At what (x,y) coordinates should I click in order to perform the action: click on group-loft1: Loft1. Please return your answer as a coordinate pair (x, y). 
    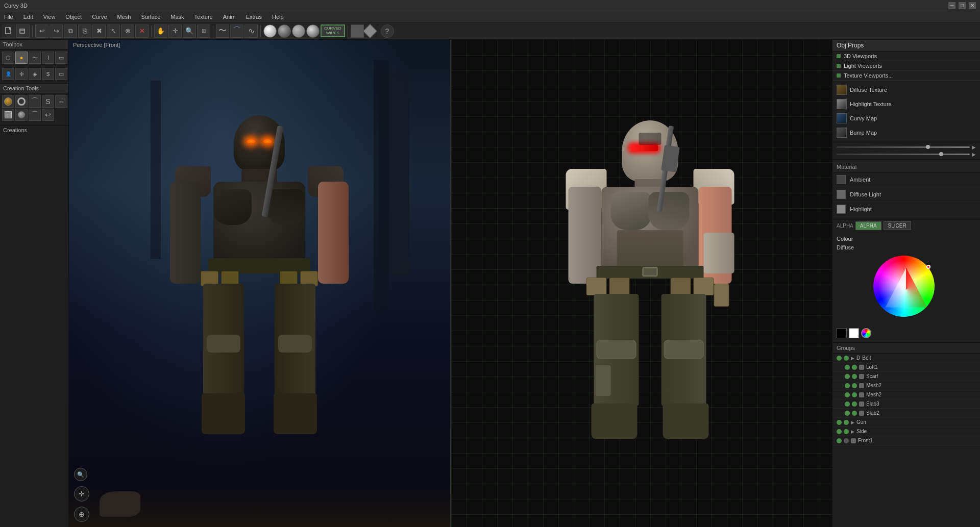
    Looking at the image, I should click on (906, 367).